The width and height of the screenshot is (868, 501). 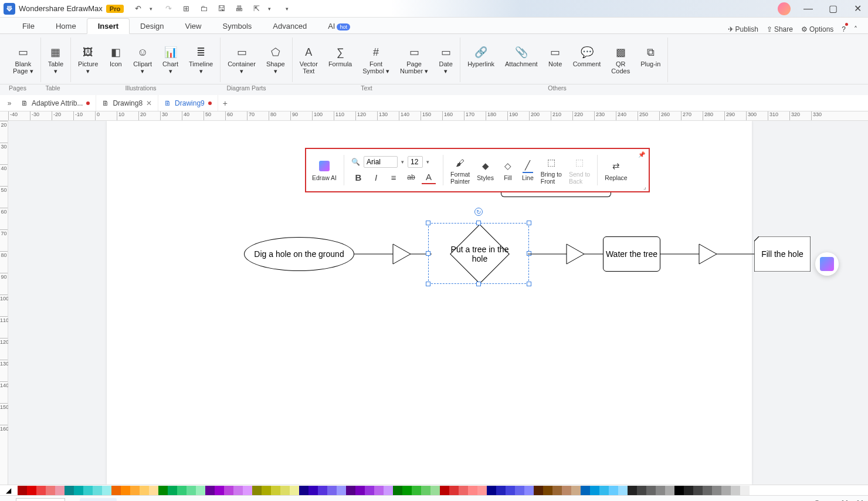 I want to click on ribbon-qr-button: ▩QR Codes, so click(x=621, y=60).